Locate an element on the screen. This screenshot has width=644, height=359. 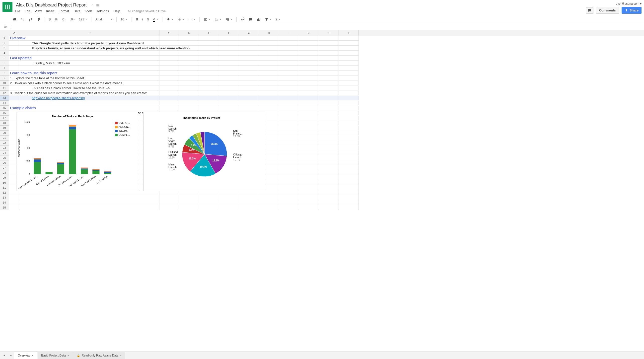
row-header-29: 29 is located at coordinates (4, 178).